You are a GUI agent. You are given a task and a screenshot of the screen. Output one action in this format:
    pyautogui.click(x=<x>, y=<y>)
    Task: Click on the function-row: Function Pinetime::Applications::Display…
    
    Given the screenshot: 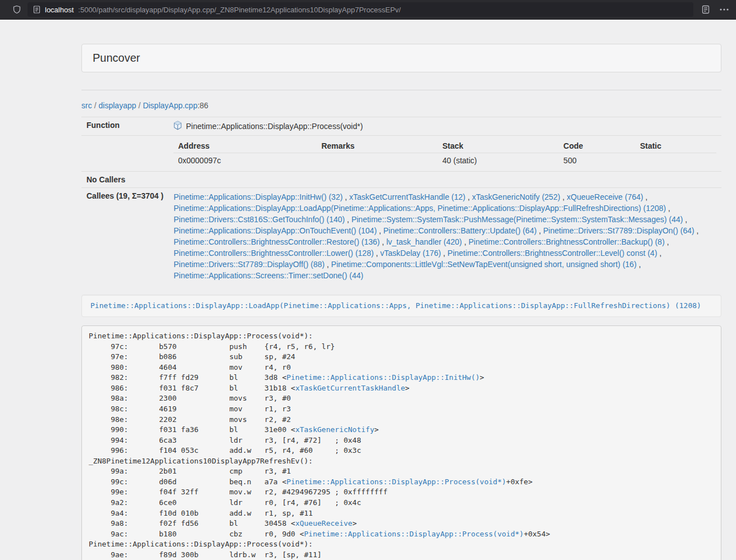 What is the action you would take?
    pyautogui.click(x=401, y=127)
    